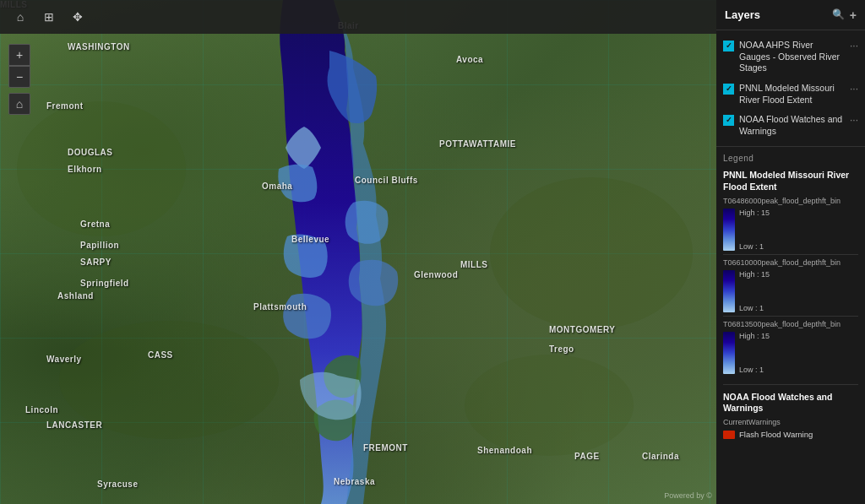  Describe the element at coordinates (105, 284) in the screenshot. I see `label-springfield: Springfield` at that location.